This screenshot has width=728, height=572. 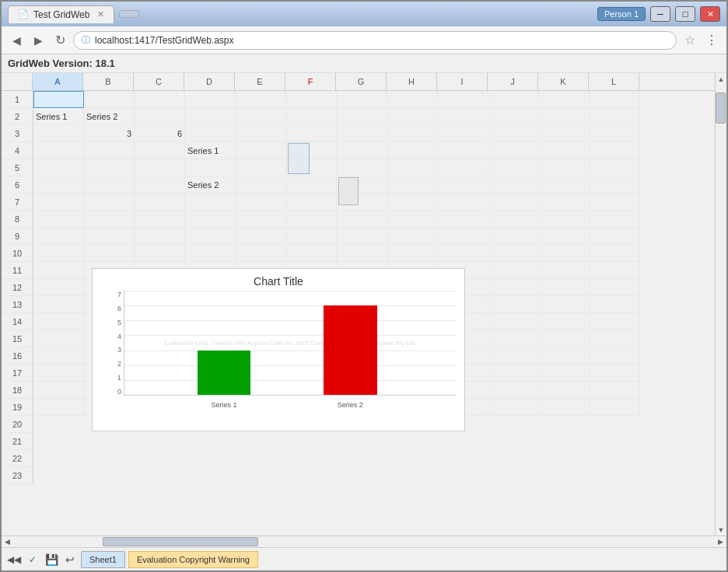 I want to click on row-num-7: 7, so click(x=17, y=202).